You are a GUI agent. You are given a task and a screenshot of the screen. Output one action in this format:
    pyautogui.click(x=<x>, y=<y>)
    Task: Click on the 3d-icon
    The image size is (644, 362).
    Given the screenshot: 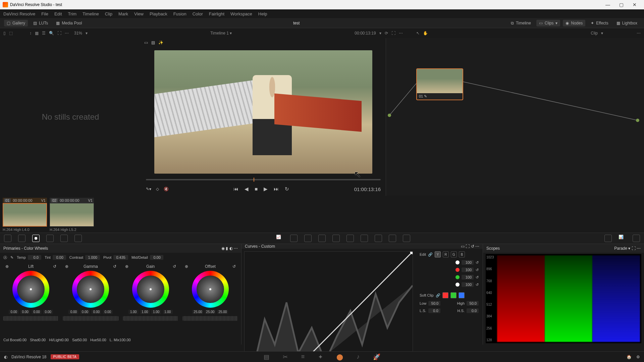 What is the action you would take?
    pyautogui.click(x=407, y=238)
    